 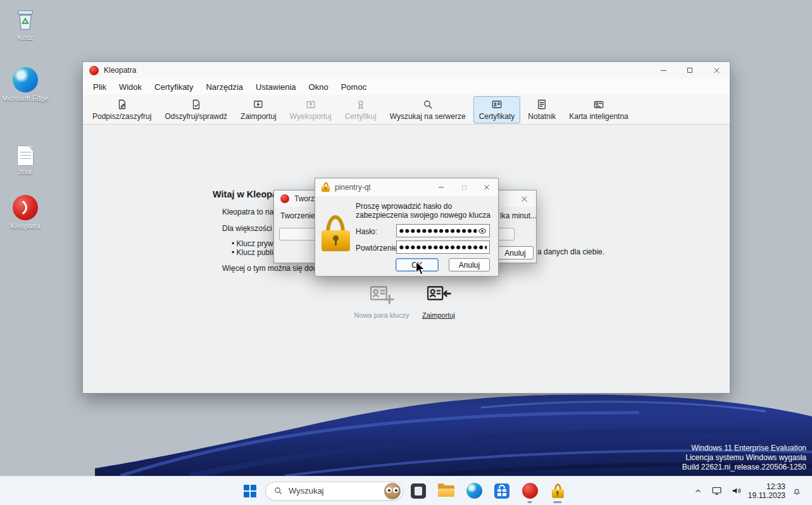 I want to click on taskbar-tray: 12:33 19.11.2023, so click(x=752, y=491).